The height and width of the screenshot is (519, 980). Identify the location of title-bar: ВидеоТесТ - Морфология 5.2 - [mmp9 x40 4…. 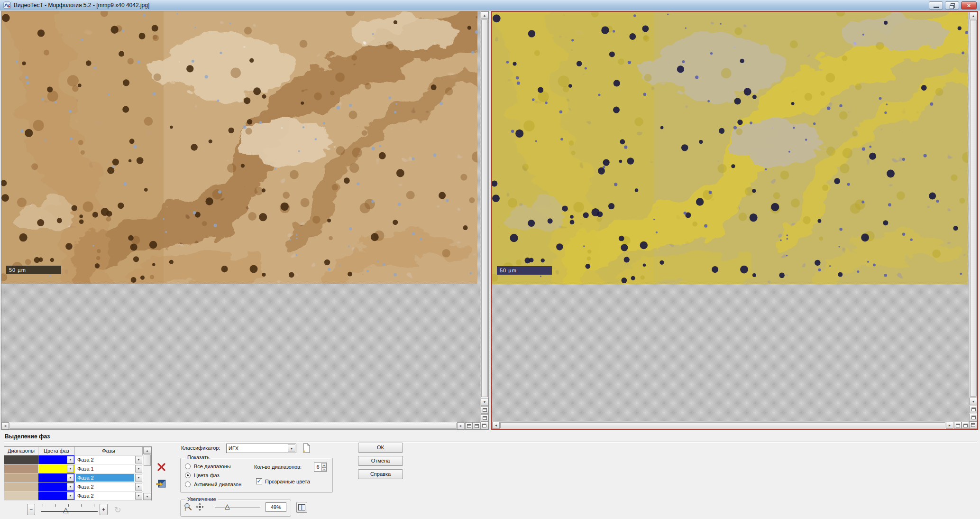
(490, 5).